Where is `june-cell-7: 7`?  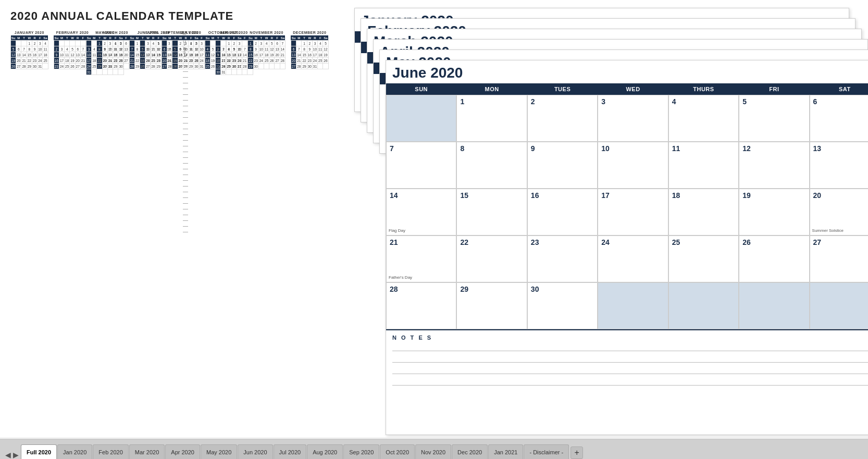
june-cell-7: 7 is located at coordinates (421, 165).